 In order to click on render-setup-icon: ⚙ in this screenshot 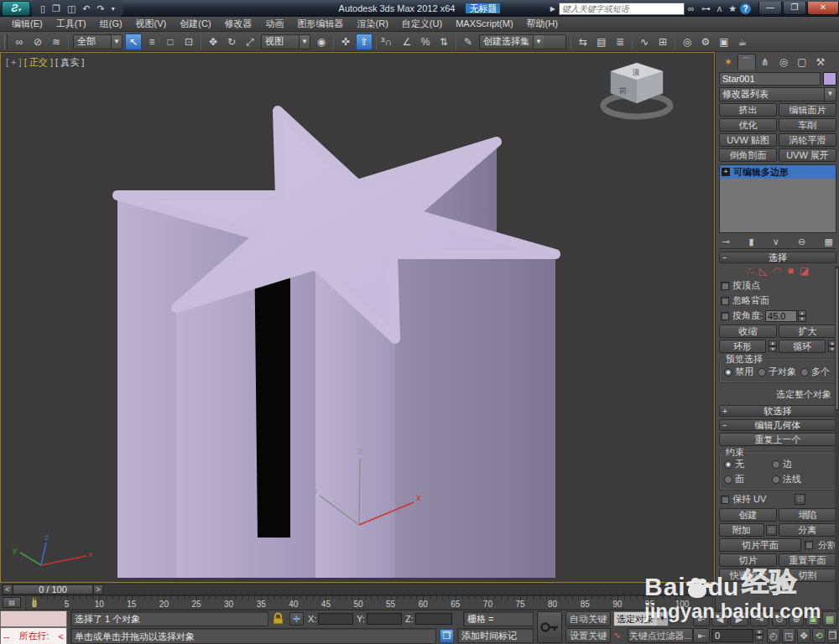, I will do `click(706, 42)`.